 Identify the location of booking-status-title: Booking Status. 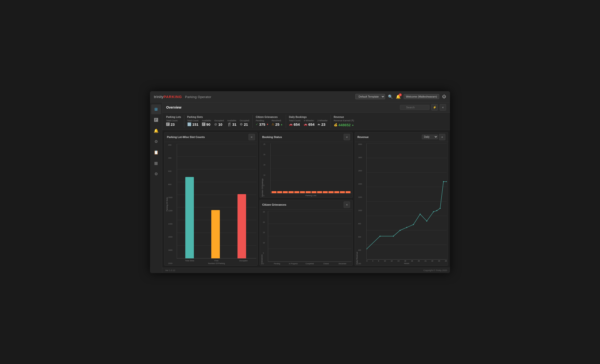
(272, 137).